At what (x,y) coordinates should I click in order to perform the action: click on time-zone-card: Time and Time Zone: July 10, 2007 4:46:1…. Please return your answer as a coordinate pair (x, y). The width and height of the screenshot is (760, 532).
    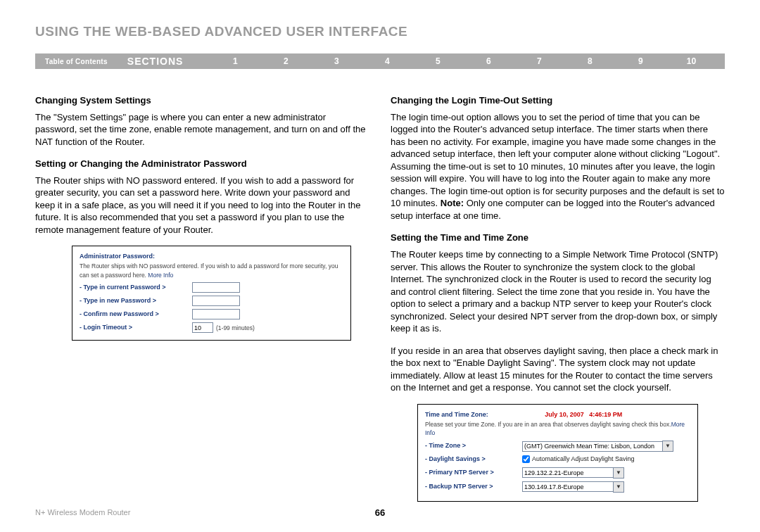
    Looking at the image, I should click on (557, 453).